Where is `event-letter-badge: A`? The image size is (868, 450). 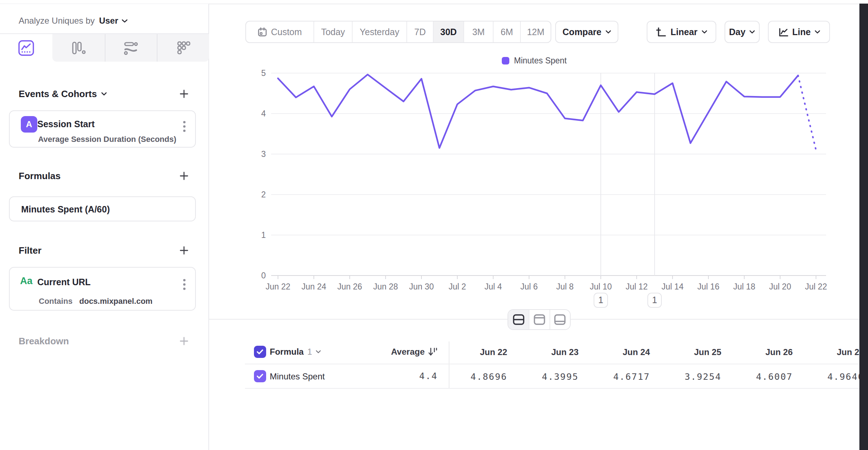 event-letter-badge: A is located at coordinates (29, 124).